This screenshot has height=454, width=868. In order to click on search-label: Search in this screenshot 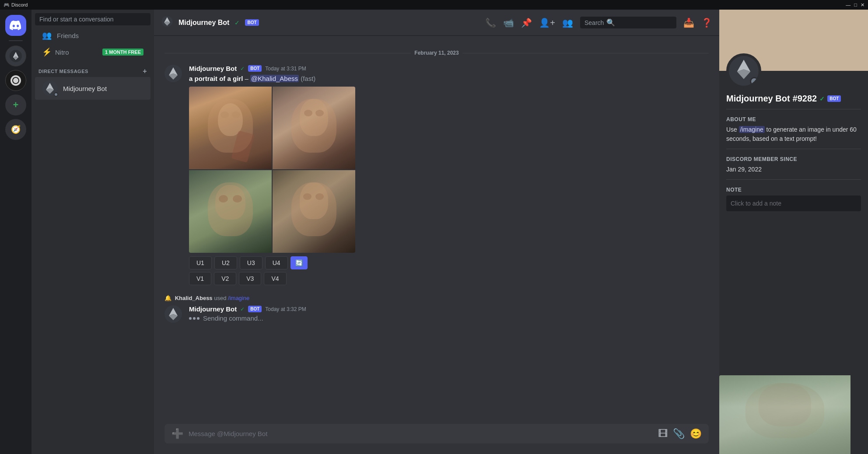, I will do `click(594, 23)`.